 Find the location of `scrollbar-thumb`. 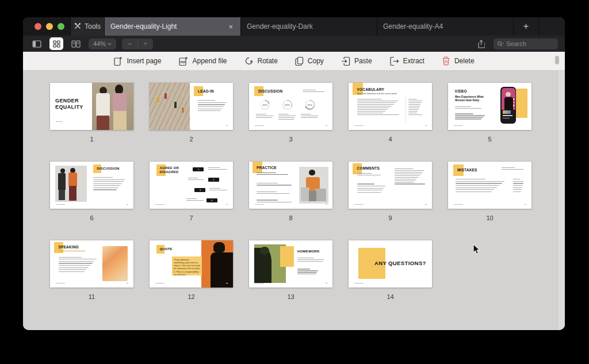

scrollbar-thumb is located at coordinates (557, 60).